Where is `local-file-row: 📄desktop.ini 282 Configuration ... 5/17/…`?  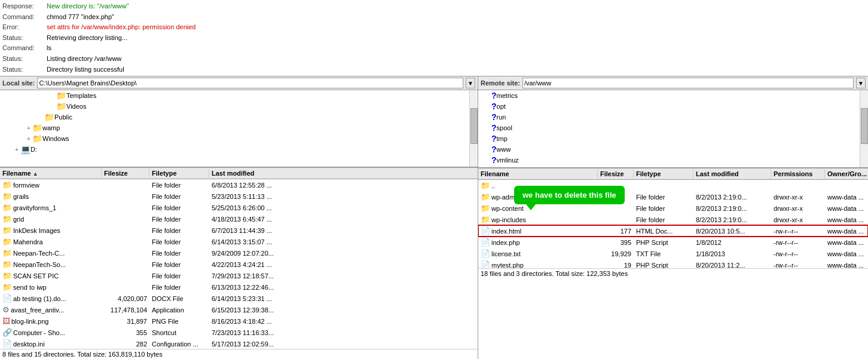
local-file-row: 📄desktop.ini 282 Configuration ... 5/17/… is located at coordinates (239, 343).